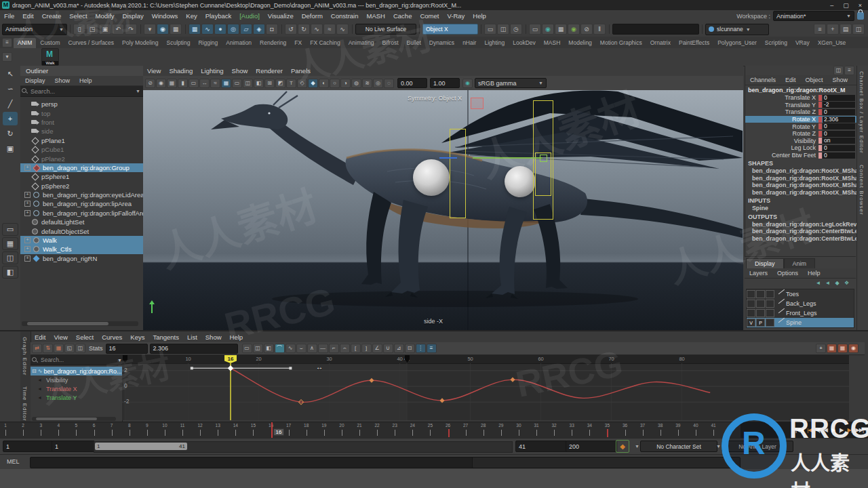  I want to click on channel-box-menu-show: Show, so click(841, 80).